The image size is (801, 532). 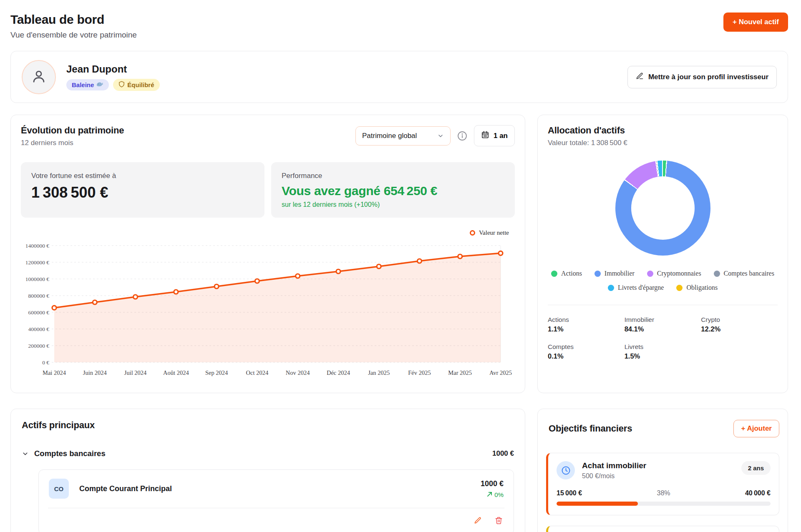 What do you see at coordinates (586, 356) in the screenshot?
I see `allocation-stat-value: 0.1%` at bounding box center [586, 356].